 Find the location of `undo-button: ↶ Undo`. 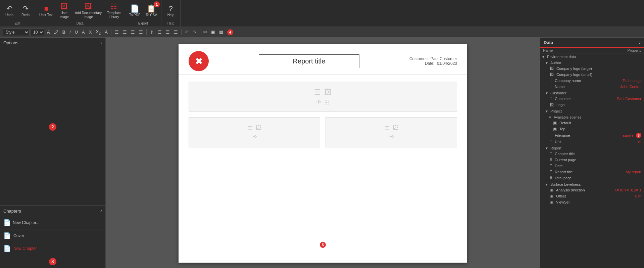

undo-button: ↶ Undo is located at coordinates (9, 11).